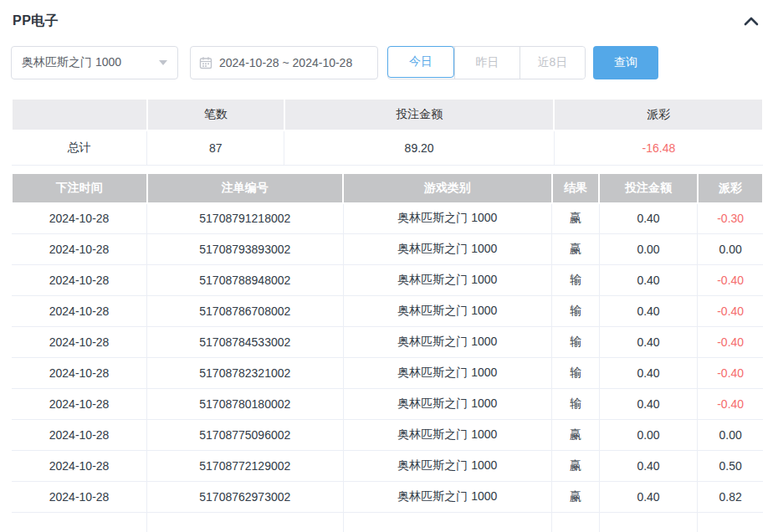  I want to click on detail-header-game-category: 游戏类别, so click(448, 188).